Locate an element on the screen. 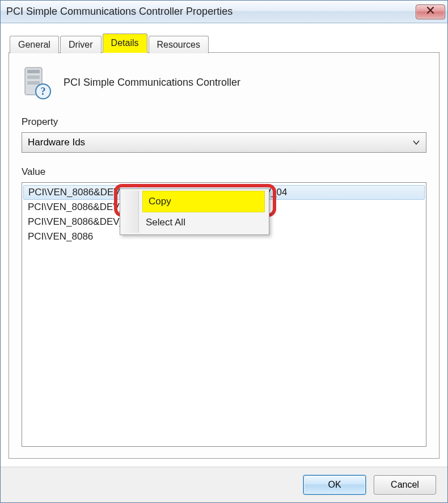 This screenshot has height=503, width=448. cancel-button: Cancel is located at coordinates (405, 485).